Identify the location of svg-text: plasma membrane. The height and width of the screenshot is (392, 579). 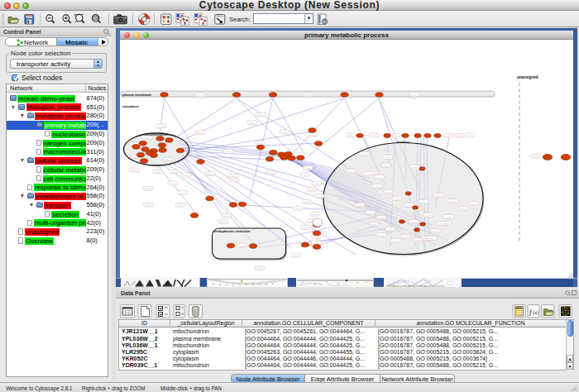
(137, 94).